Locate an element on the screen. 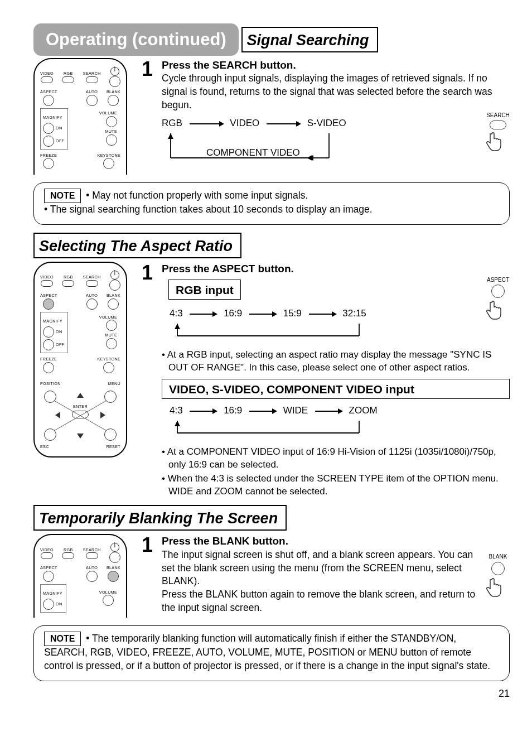 The height and width of the screenshot is (756, 532). rc-label-search: SEARCH is located at coordinates (92, 74).